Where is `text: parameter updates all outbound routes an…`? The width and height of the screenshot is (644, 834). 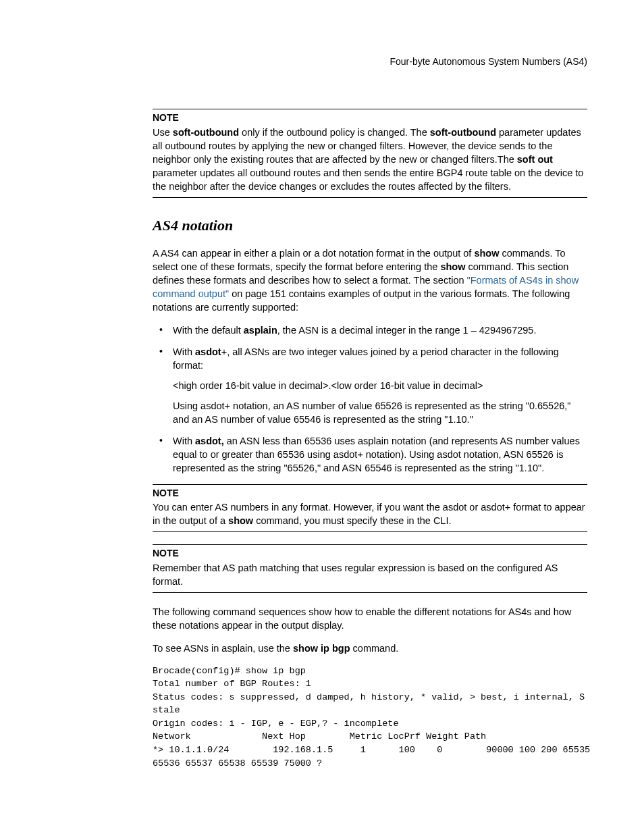 text: parameter updates all outbound routes an… is located at coordinates (368, 180).